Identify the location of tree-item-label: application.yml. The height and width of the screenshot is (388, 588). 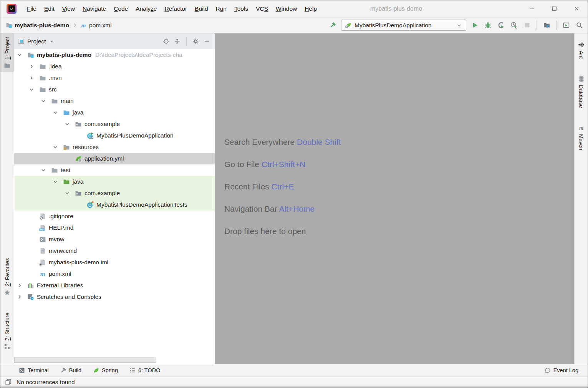
(104, 159).